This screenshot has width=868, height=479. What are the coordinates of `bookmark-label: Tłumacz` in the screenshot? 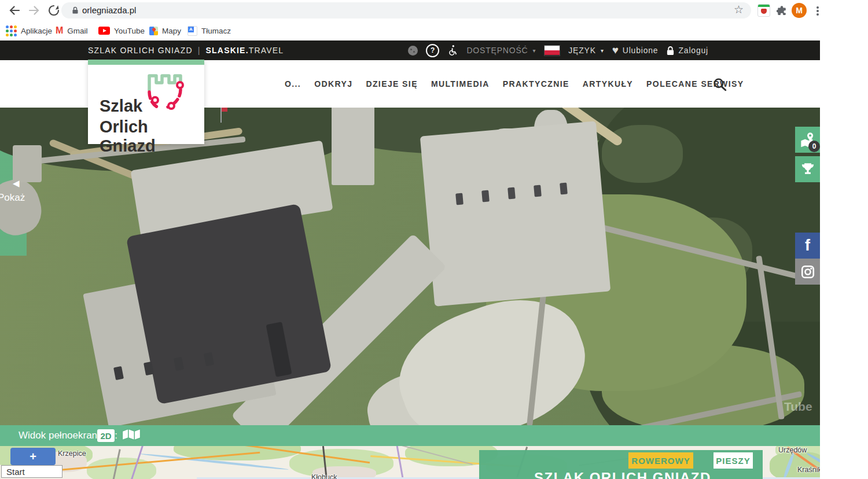 It's located at (216, 31).